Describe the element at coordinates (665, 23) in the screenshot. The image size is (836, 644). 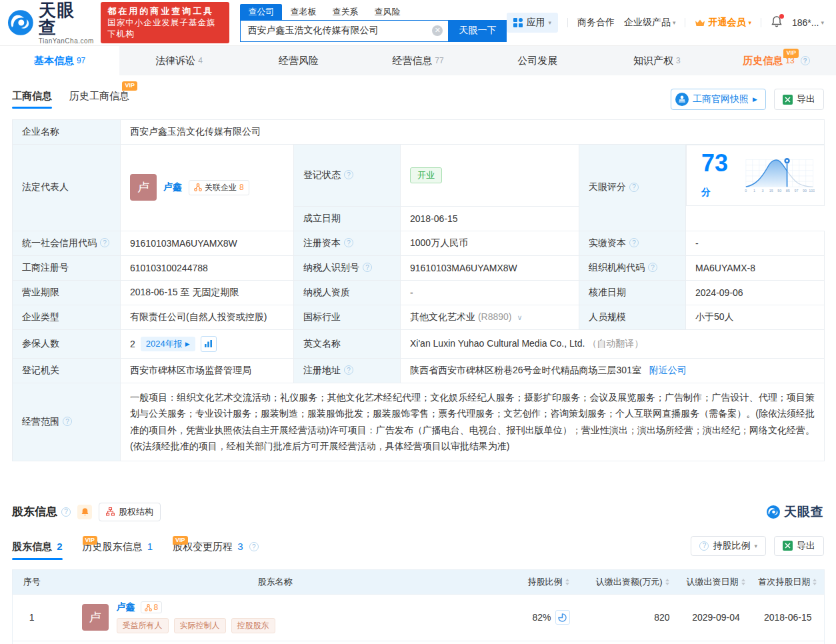
I see `top-nav: 应用 ▾ 商务合作 企业级产品 ▾ 开通会员 ▾ 186*..` at that location.